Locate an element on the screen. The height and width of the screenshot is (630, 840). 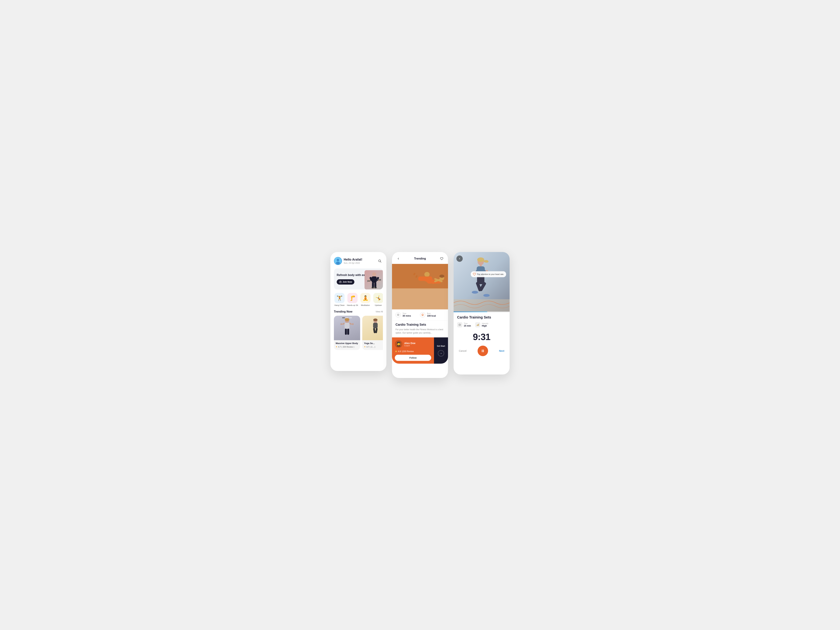
time-value: 30 mins is located at coordinates (407, 316).